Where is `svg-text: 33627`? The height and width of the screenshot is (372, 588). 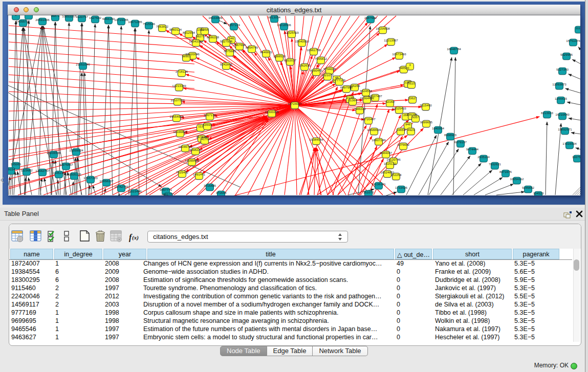
svg-text: 33627 is located at coordinates (412, 98).